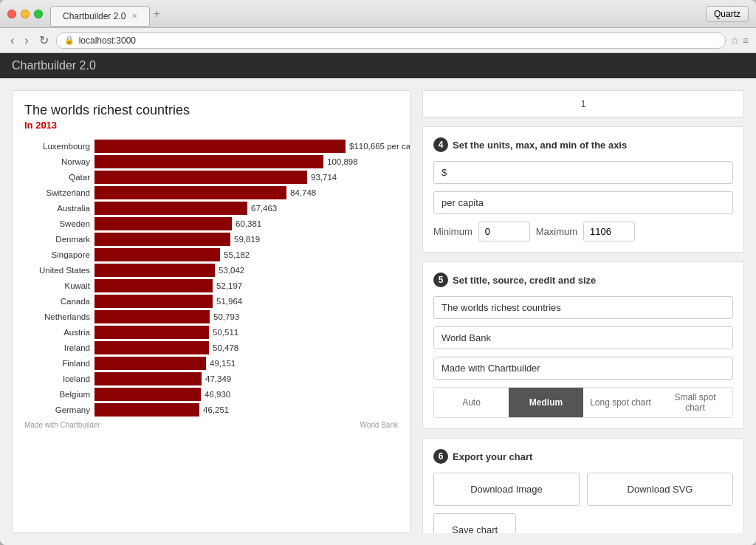 Image resolution: width=756 pixels, height=545 pixels. I want to click on bar-row: Austria50,511, so click(211, 332).